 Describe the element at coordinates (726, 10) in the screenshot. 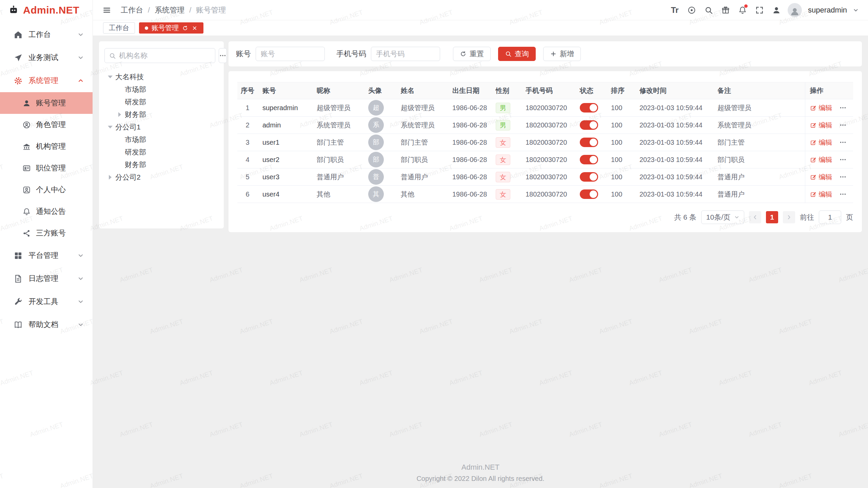

I see `theme-icon` at that location.